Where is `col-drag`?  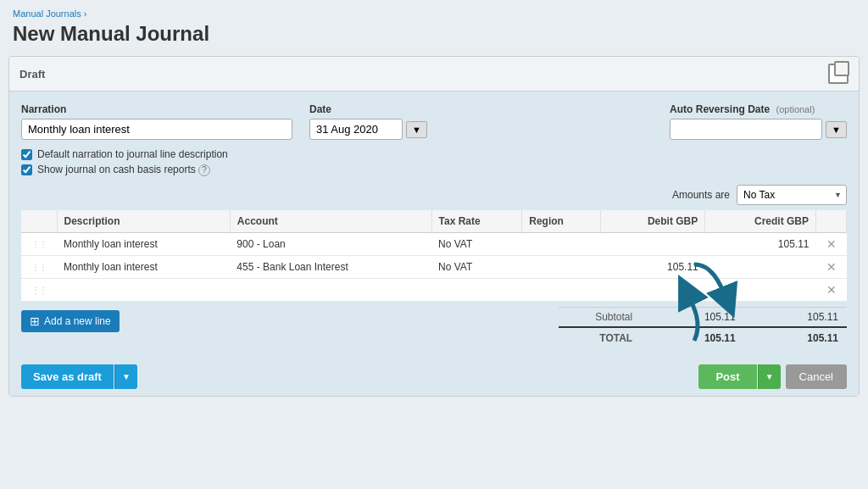 col-drag is located at coordinates (39, 222).